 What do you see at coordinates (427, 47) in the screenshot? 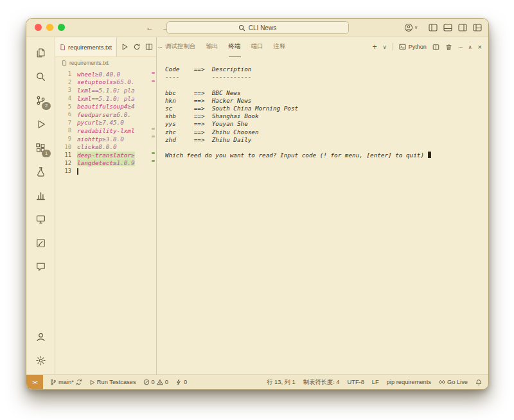
I see `panel-actions: + ∨ Python ··· ∧ ×` at bounding box center [427, 47].